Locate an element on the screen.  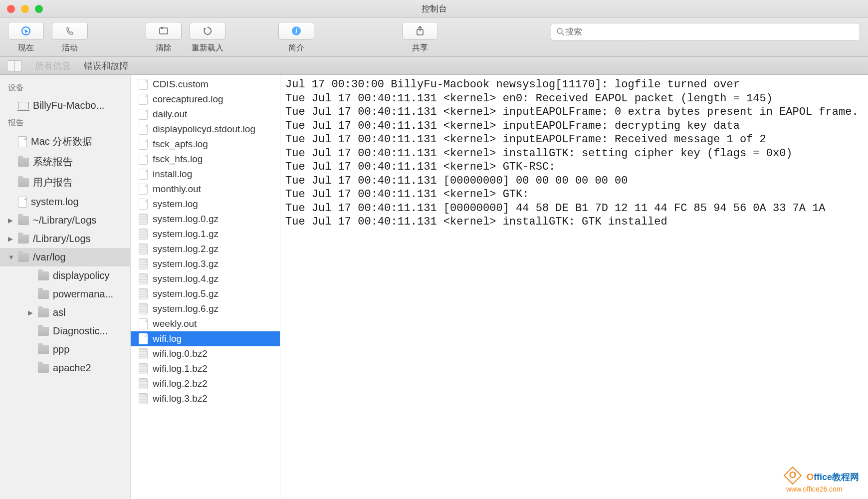
filter-errors: 错误和故障 is located at coordinates (106, 66).